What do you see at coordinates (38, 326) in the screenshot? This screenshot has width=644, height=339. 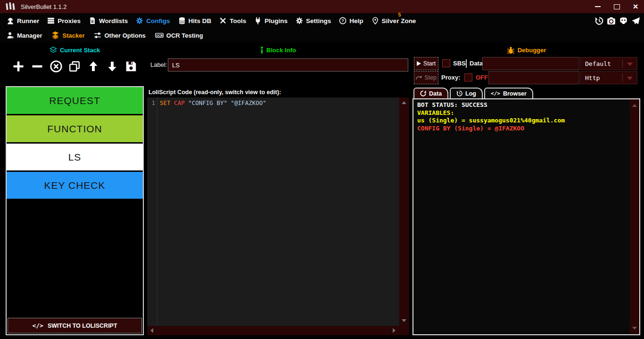 I see `code-brackets-icon: </>` at bounding box center [38, 326].